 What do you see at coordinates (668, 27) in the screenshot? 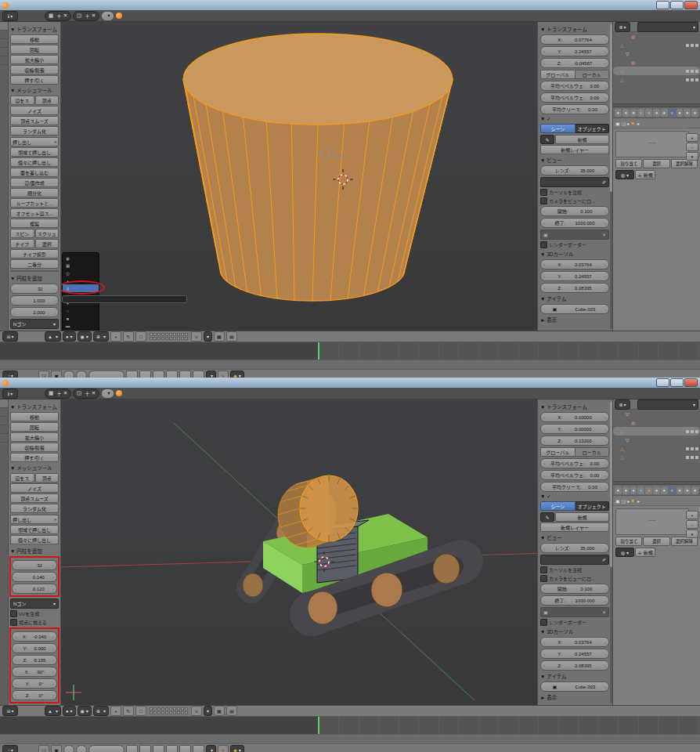
I see `outliner-scope-dropdown: ▾` at bounding box center [668, 27].